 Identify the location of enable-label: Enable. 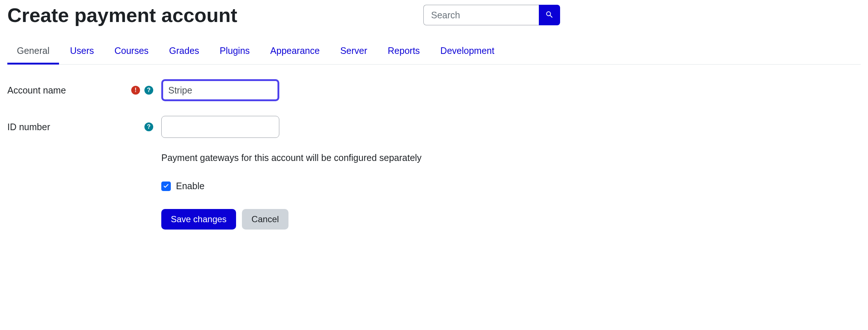
(190, 186).